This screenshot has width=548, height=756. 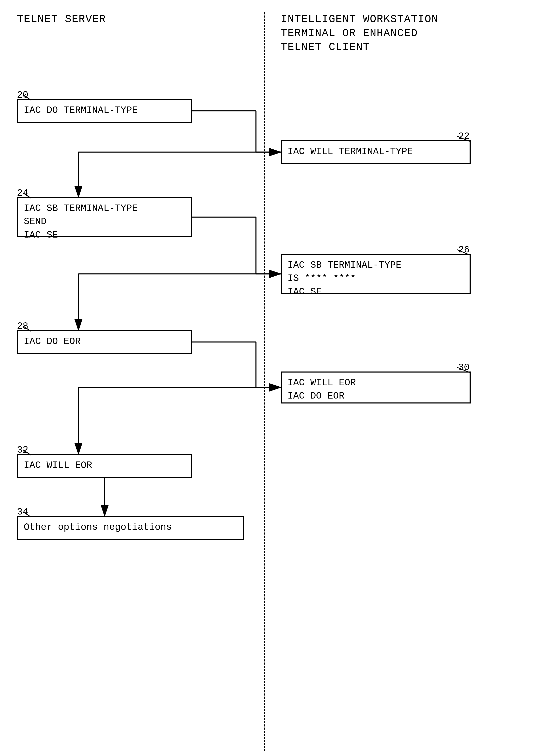 What do you see at coordinates (359, 33) in the screenshot?
I see `right-column-header: INTELLIGENT WORKSTATIONTERMINAL OR ENHAN…` at bounding box center [359, 33].